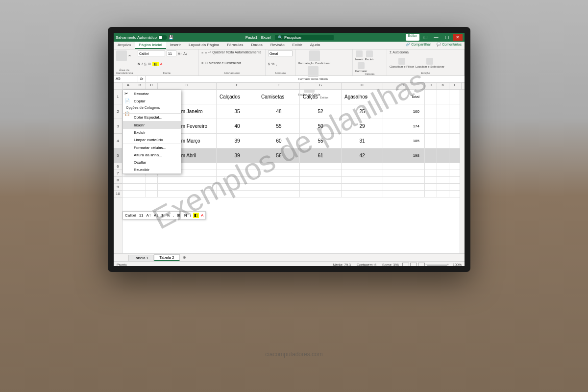 The height and width of the screenshot is (392, 588). I want to click on zoom-slider, so click(437, 265).